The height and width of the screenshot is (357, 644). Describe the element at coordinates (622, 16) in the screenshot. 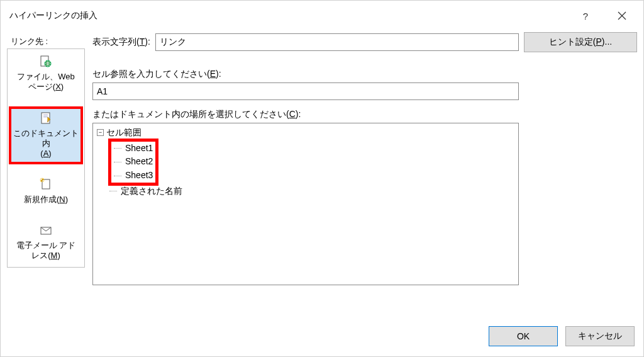

I see `close-icon` at that location.